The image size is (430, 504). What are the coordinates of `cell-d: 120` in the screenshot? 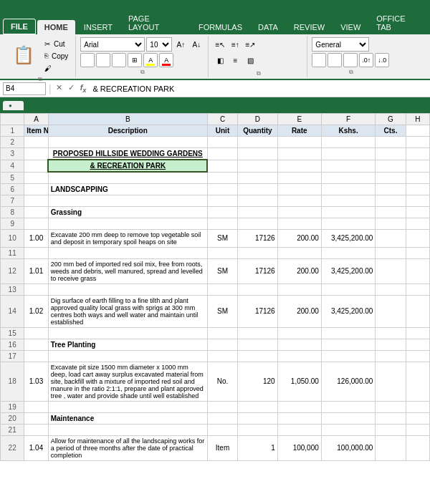 It's located at (258, 381).